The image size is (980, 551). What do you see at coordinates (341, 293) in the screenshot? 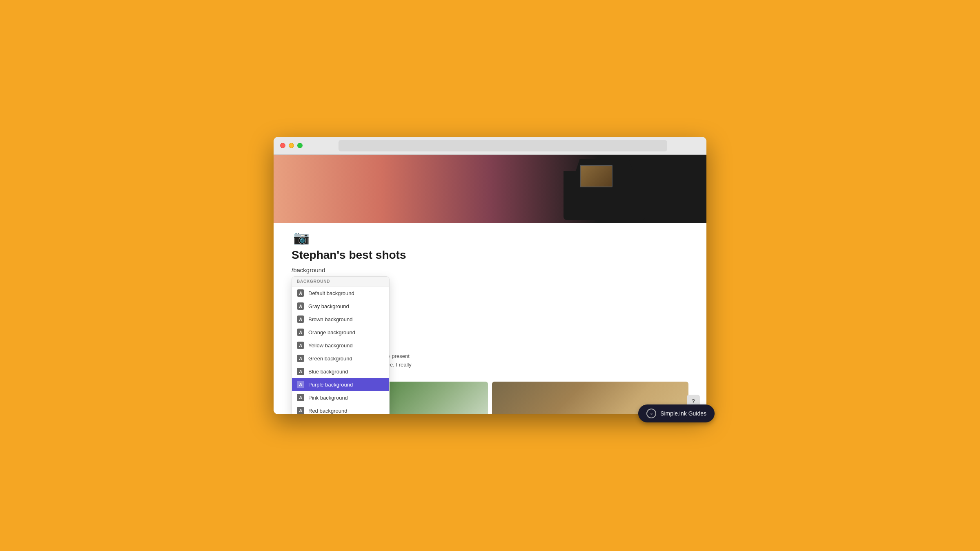
I see `dropdown-item-default: A Default background` at bounding box center [341, 293].